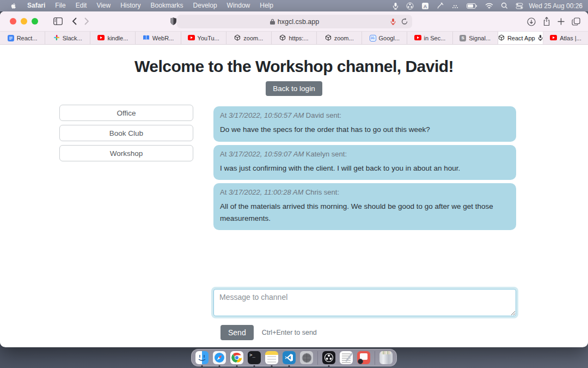 This screenshot has height=368, width=588. I want to click on meta-timestamp: 3/17/2022, 11:00:28 AM, so click(266, 192).